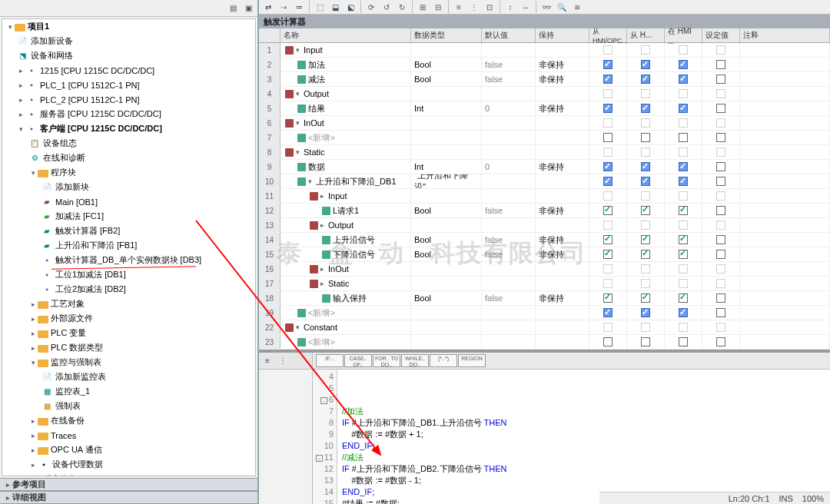 The width and height of the screenshot is (830, 504). Describe the element at coordinates (684, 35) in the screenshot. I see `col-hmi3: 在 HMI ...` at that location.